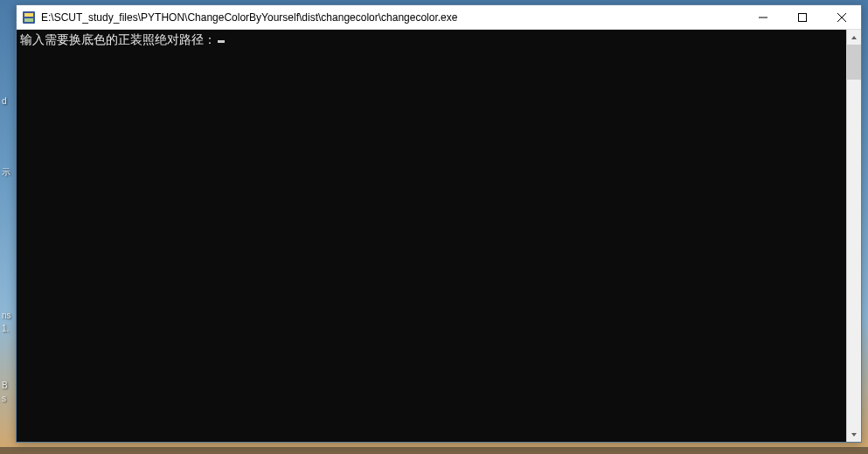 This screenshot has height=454, width=868. I want to click on desktop-fragment: B, so click(5, 385).